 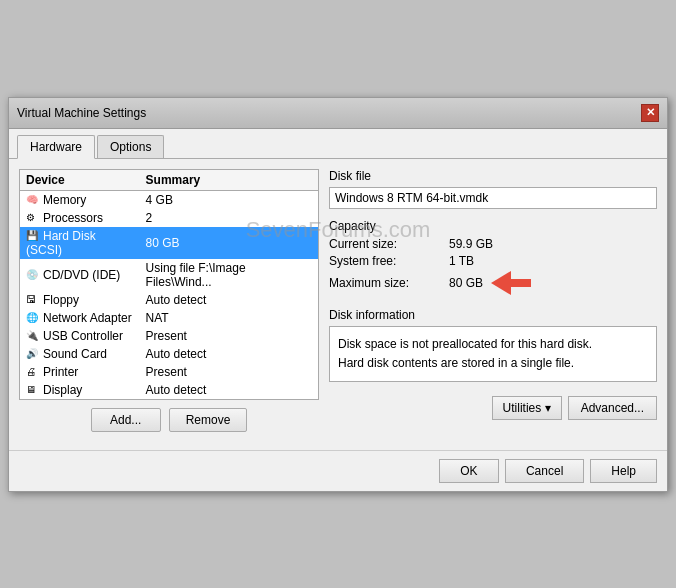 What do you see at coordinates (493, 315) in the screenshot?
I see `disk-info-label: Disk information` at bounding box center [493, 315].